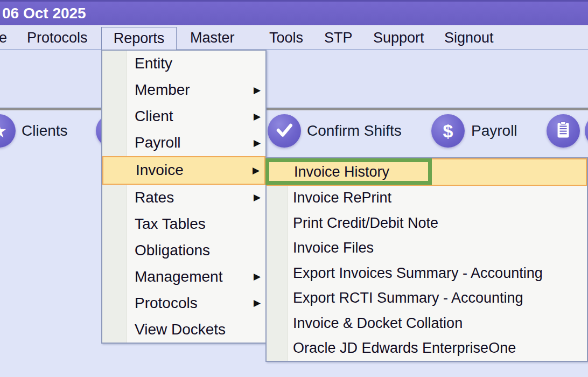 This screenshot has height=377, width=588. What do you see at coordinates (3, 131) in the screenshot?
I see `star-icon: ★` at bounding box center [3, 131].